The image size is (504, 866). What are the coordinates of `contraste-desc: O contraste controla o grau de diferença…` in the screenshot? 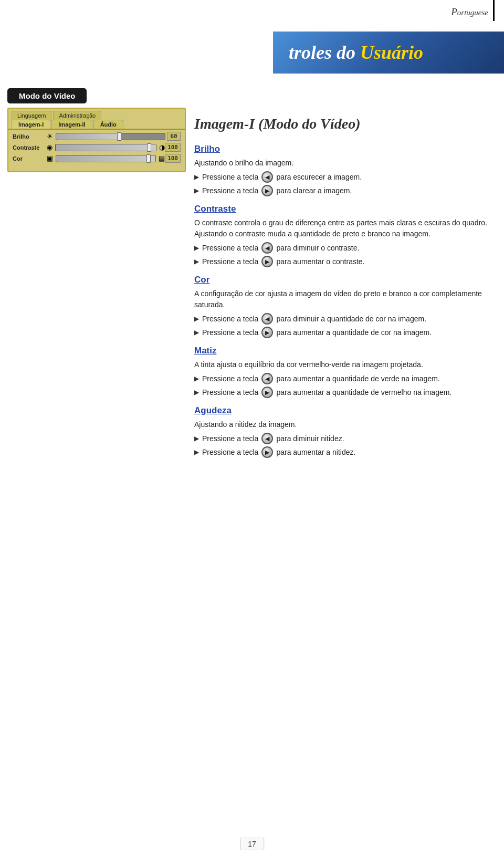 It's located at (341, 228).